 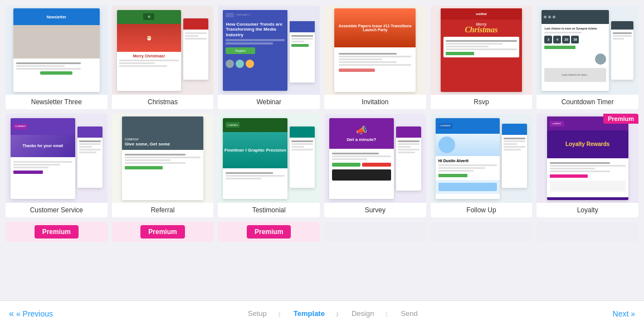 I want to click on prev-icon: «, so click(x=11, y=314).